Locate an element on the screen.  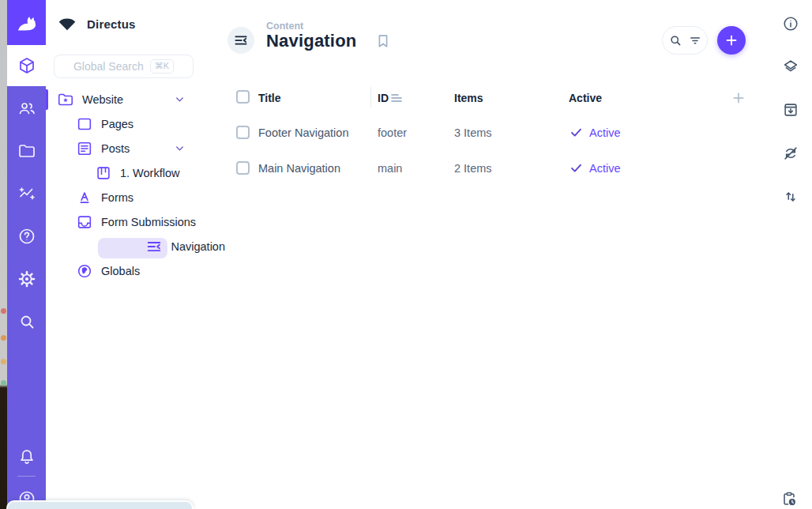
table-row: Main Navigation main 2 Items Active is located at coordinates (491, 168).